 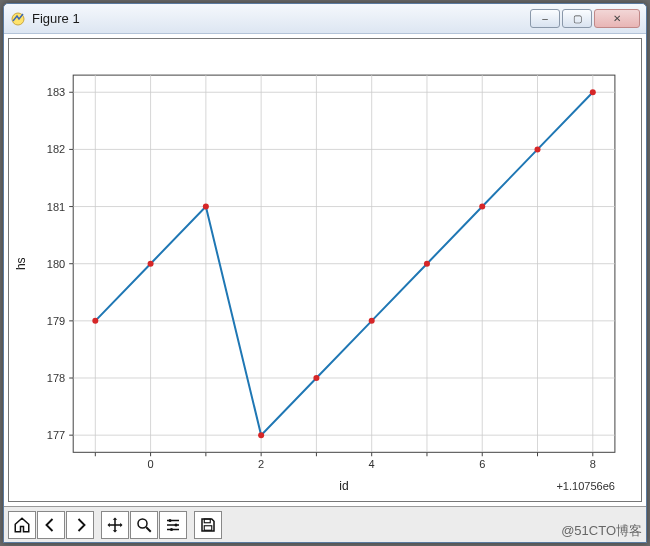 I want to click on zoom-button, so click(x=144, y=525).